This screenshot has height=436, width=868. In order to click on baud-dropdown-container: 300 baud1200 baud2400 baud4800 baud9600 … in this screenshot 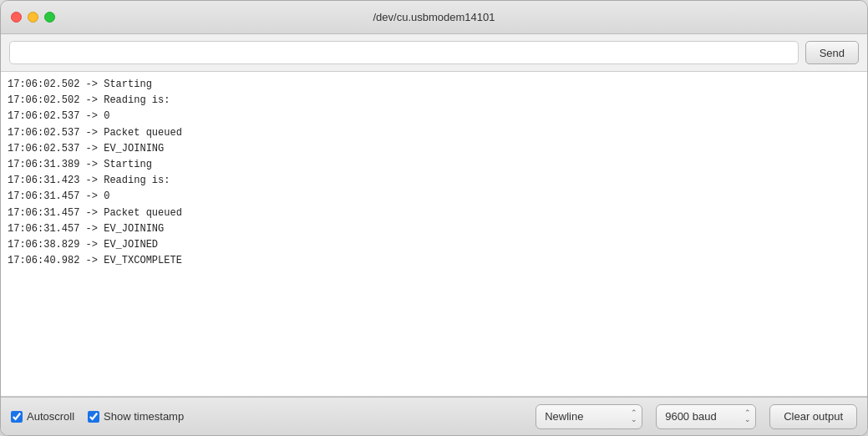, I will do `click(706, 417)`.